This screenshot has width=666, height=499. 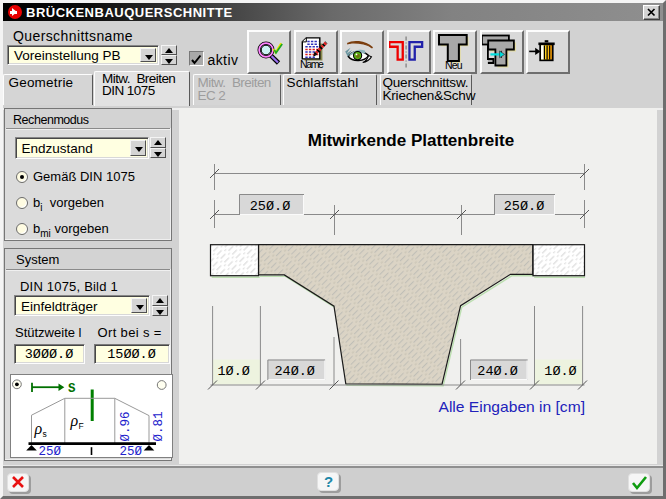 I want to click on svg-text: Alle Eingaben in [cm], so click(x=512, y=406).